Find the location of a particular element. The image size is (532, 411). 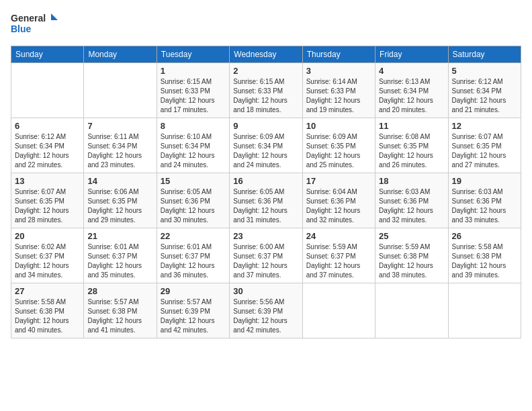

day-info: Sunrise: 5:56 AM Sunset: 6:39 PM Dayligh… is located at coordinates (266, 316).